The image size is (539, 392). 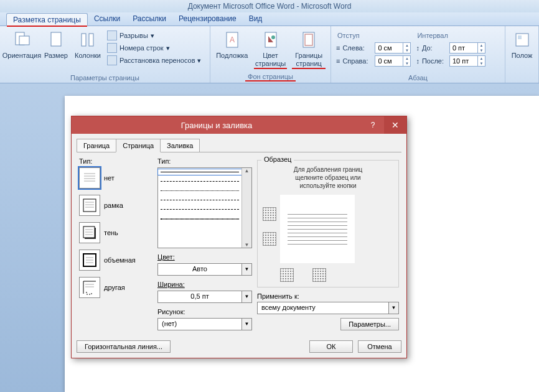 What do you see at coordinates (395, 125) in the screenshot?
I see `dialog-close-button: ✕` at bounding box center [395, 125].